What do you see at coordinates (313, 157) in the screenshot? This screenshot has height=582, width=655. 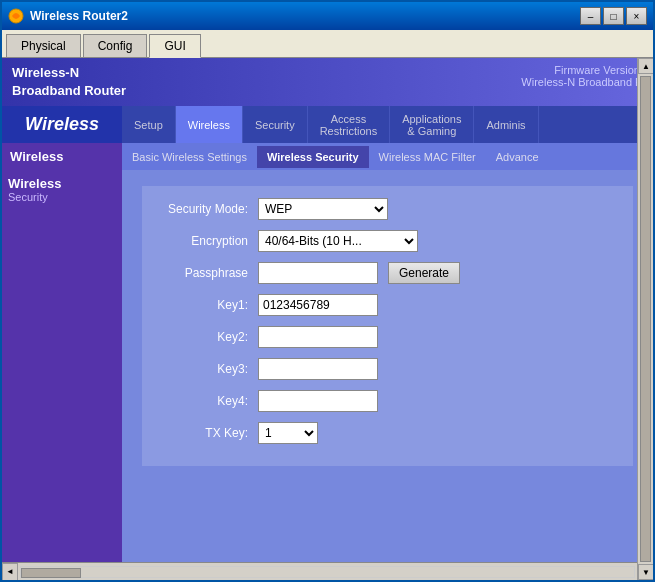 I see `subnav-wsecurity: Wireless Security` at bounding box center [313, 157].